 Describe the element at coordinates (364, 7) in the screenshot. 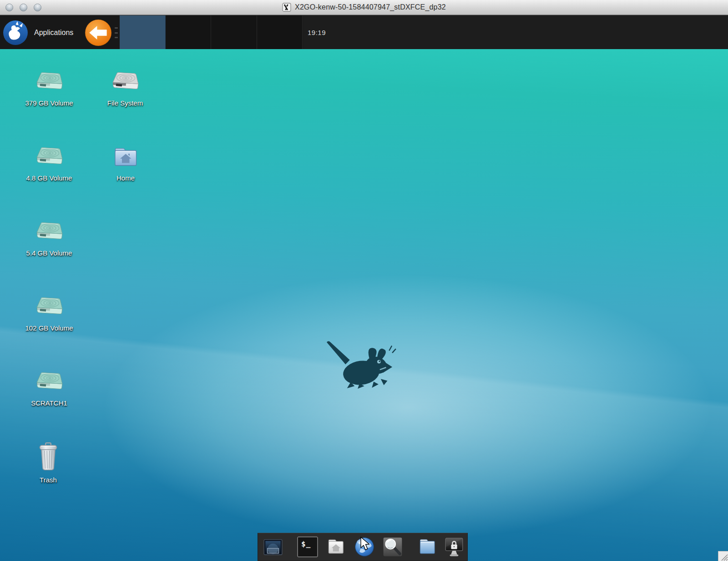

I see `window-titlebar: X2GO-kenw-50-1584407947_stDXFCE_dp32` at that location.